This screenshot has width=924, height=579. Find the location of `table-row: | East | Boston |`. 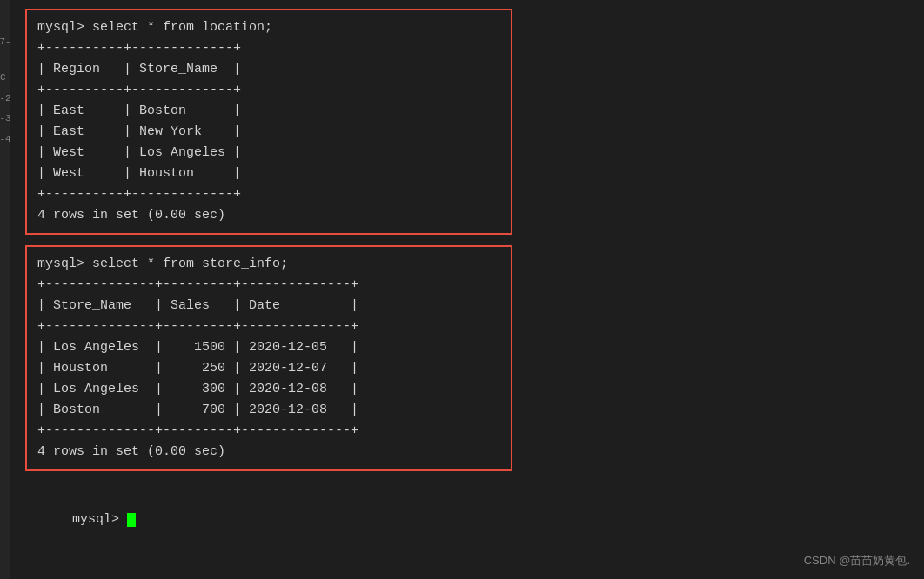

table-row: | East | Boston | is located at coordinates (269, 111).